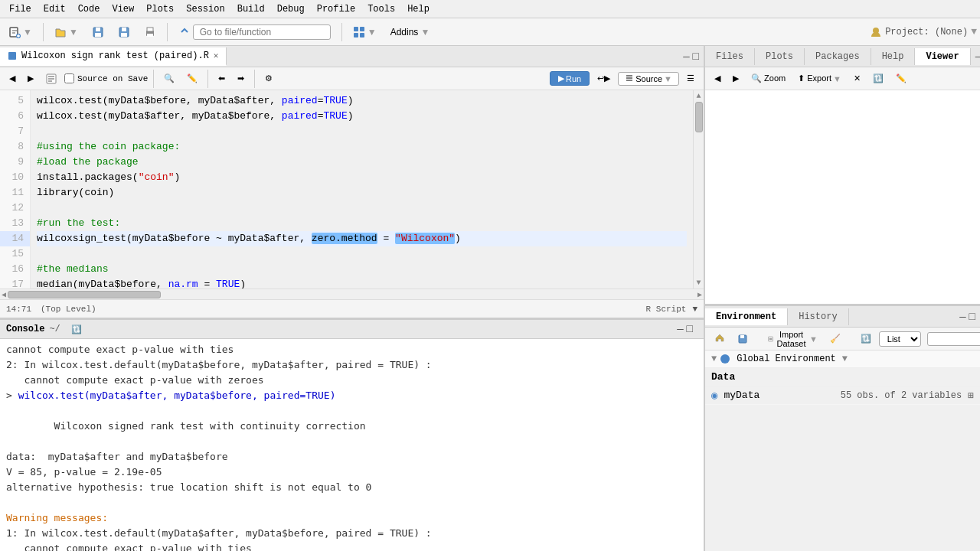 The width and height of the screenshot is (980, 551). What do you see at coordinates (150, 32) in the screenshot?
I see `print-button` at bounding box center [150, 32].